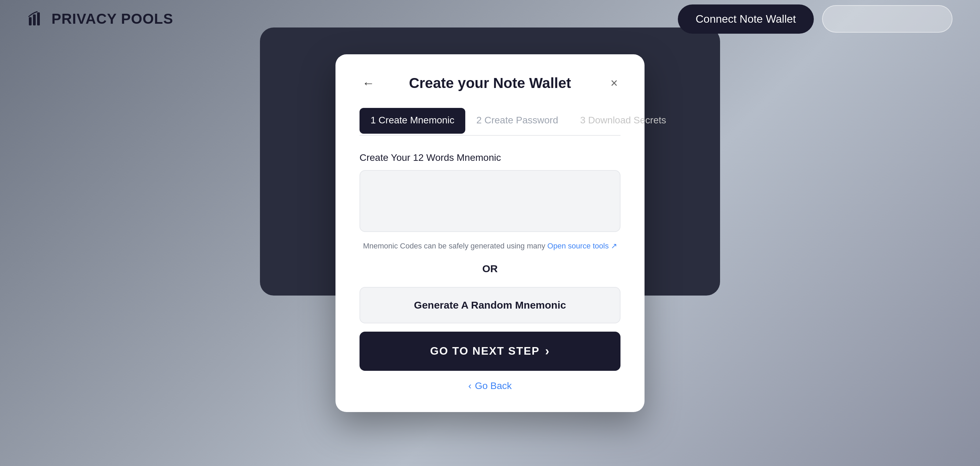 Image resolution: width=980 pixels, height=466 pixels. I want to click on modal-header: ← Create your Note Wallet ×, so click(490, 83).